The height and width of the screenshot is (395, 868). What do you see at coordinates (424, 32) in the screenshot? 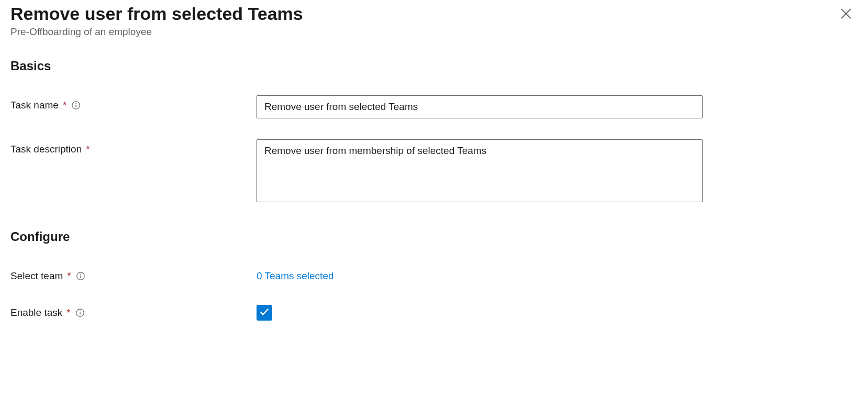
I see `panel-subtitle: Pre-Offboarding of an employee` at bounding box center [424, 32].